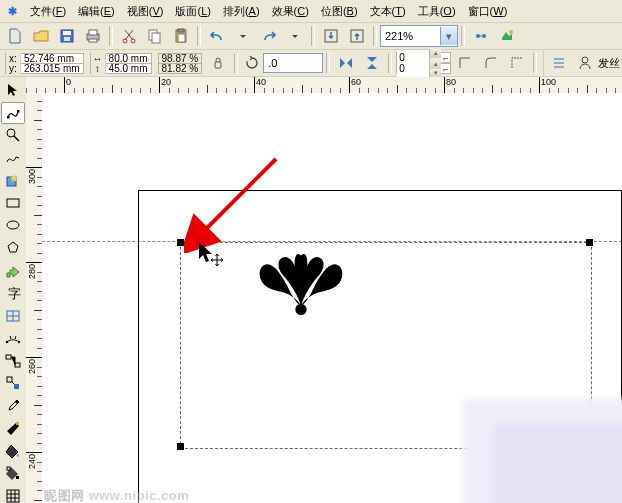 This screenshot has height=503, width=622. What do you see at coordinates (419, 36) in the screenshot?
I see `zoom-combobox: 221% ▾` at bounding box center [419, 36].